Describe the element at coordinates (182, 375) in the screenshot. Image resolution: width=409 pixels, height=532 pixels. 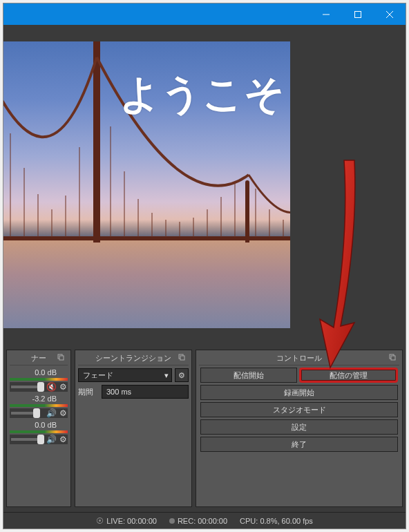
I see `transition-settings-button: ⚙` at that location.